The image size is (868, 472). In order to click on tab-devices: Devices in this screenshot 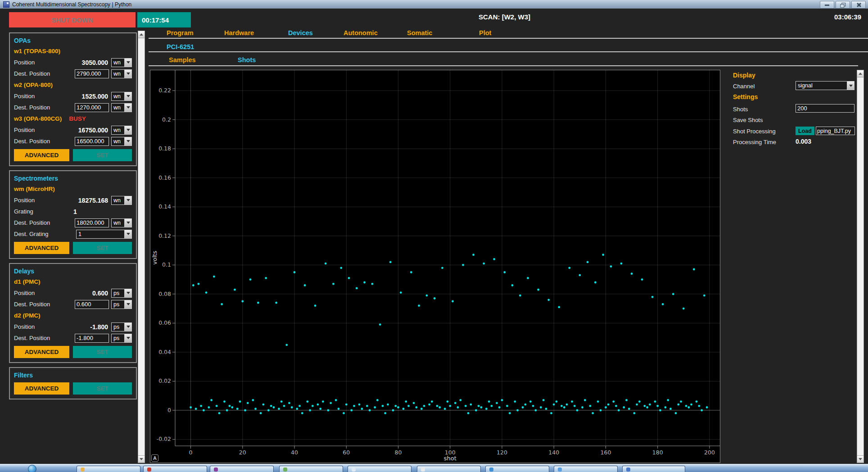, I will do `click(301, 33)`.